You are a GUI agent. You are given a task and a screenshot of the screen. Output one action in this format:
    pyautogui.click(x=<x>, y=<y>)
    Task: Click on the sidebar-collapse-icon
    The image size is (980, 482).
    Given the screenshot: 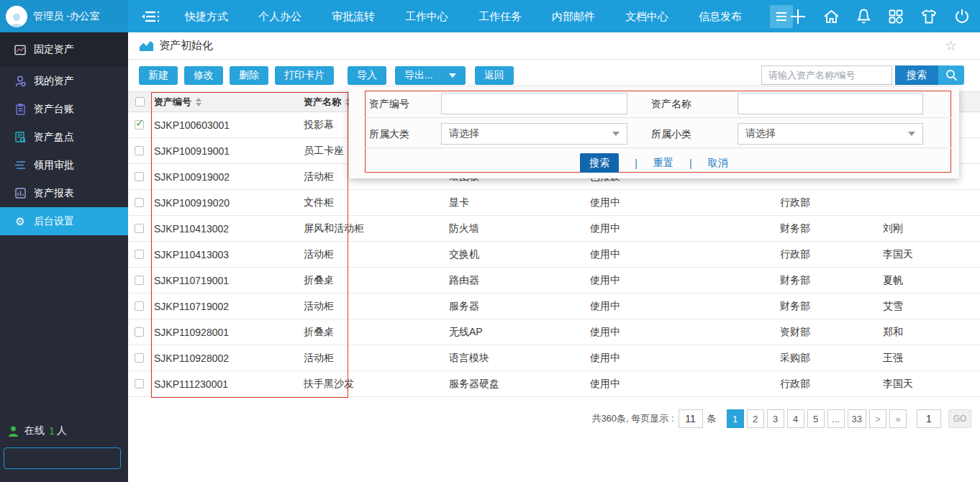 What is the action you would take?
    pyautogui.click(x=150, y=17)
    